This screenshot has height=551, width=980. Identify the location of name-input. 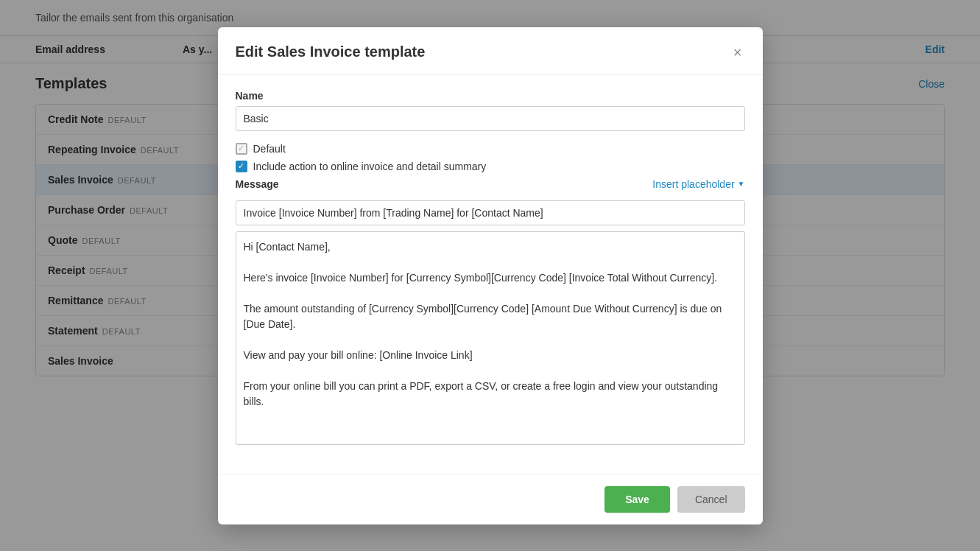
(490, 119).